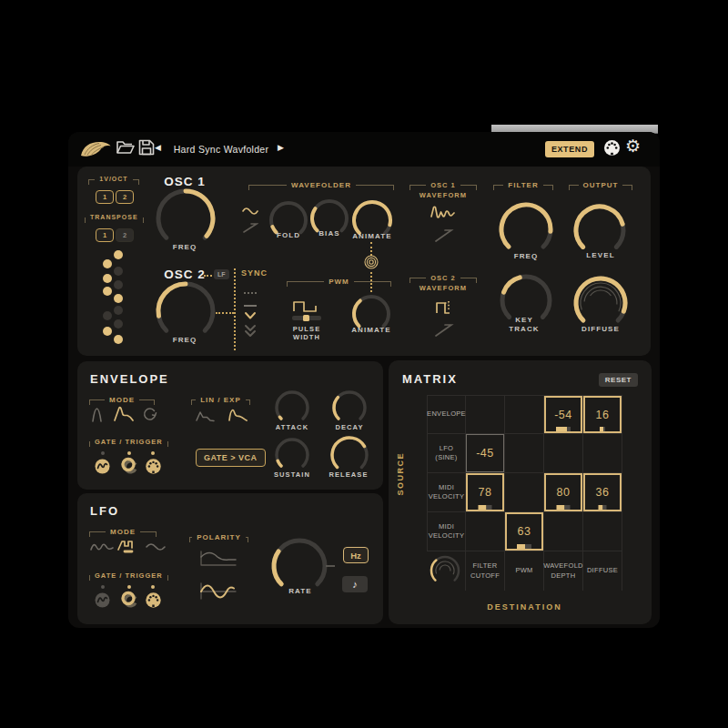 Image resolution: width=728 pixels, height=728 pixels. What do you see at coordinates (445, 329) in the screenshot?
I see `osc2-ramp-icon` at bounding box center [445, 329].